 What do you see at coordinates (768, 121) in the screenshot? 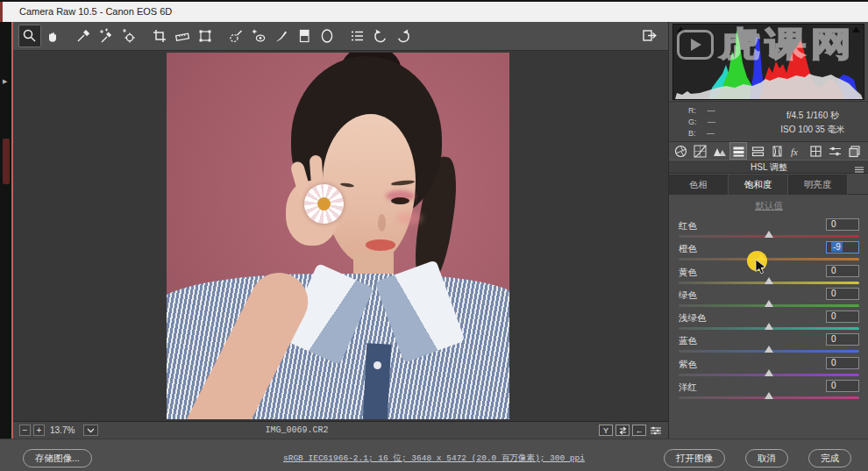
I see `exif-info-strip: R:— G:— B:— f/4.5 1/160 秒 ISO 100 35 毫米` at bounding box center [768, 121].